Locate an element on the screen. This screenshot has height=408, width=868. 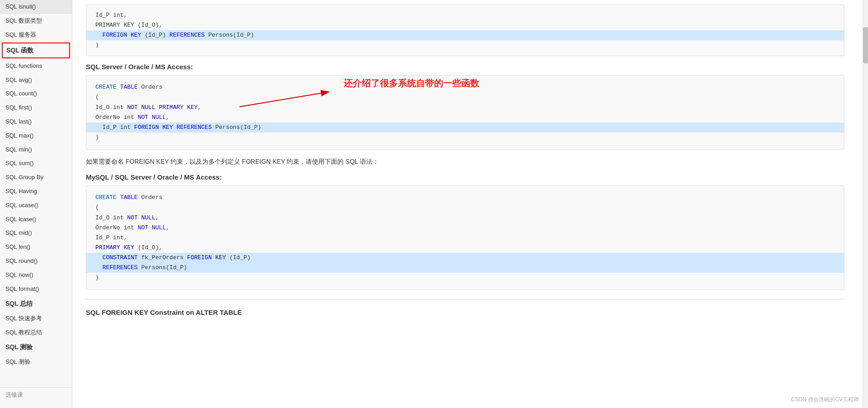
top-code-line-4: ) is located at coordinates (465, 45).